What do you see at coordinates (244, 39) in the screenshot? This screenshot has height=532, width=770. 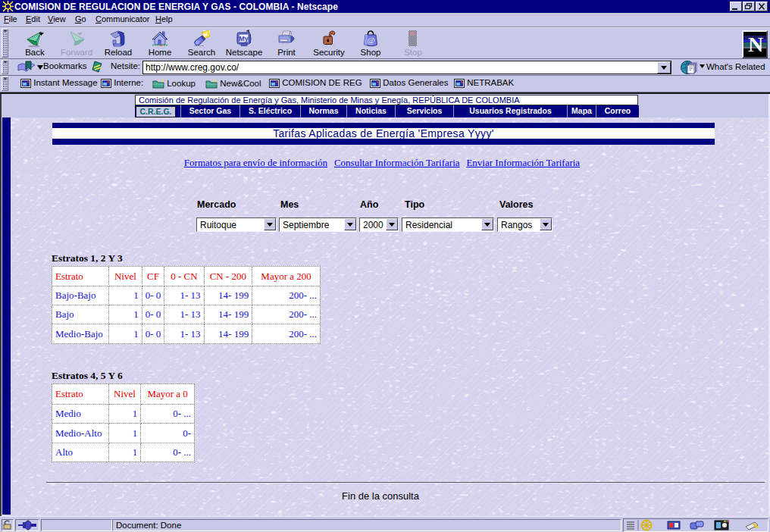 I see `svg-text: My` at bounding box center [244, 39].